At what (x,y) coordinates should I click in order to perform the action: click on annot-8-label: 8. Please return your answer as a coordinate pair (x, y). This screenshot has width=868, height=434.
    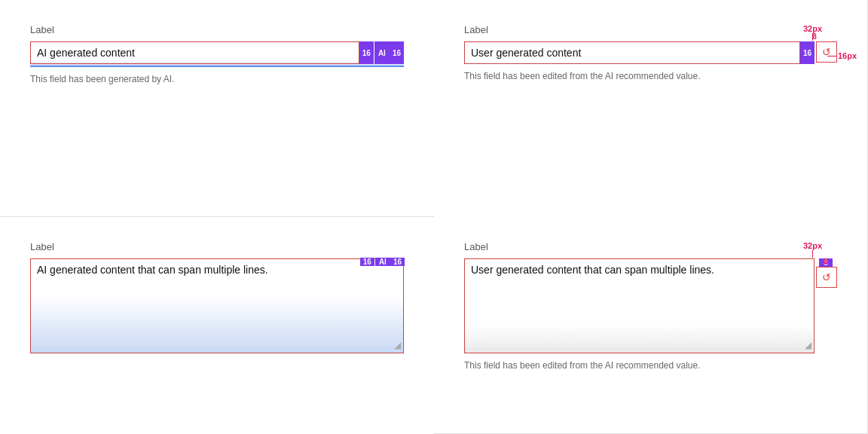
    Looking at the image, I should click on (815, 36).